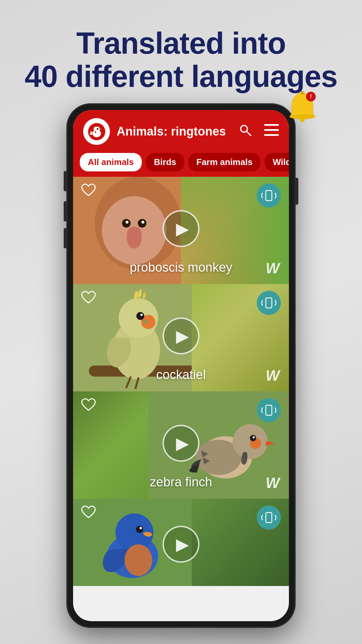 Image resolution: width=362 pixels, height=644 pixels. I want to click on play-button-3: ▶, so click(181, 443).